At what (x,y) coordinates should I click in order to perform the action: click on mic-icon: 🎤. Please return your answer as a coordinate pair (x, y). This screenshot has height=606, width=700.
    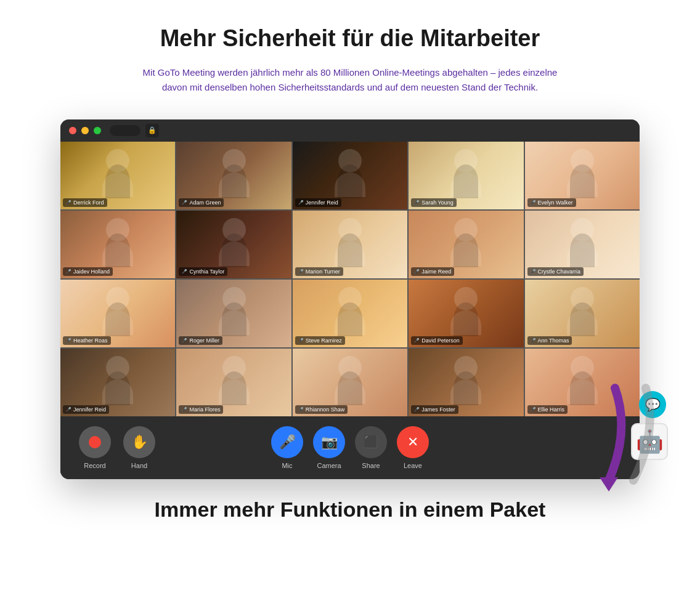
    Looking at the image, I should click on (287, 442).